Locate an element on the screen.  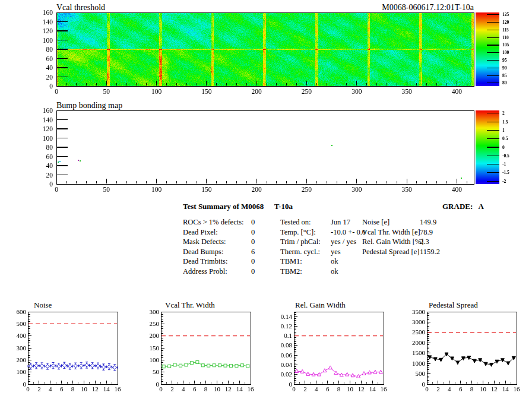
svg-text: 3500 is located at coordinates (419, 312).